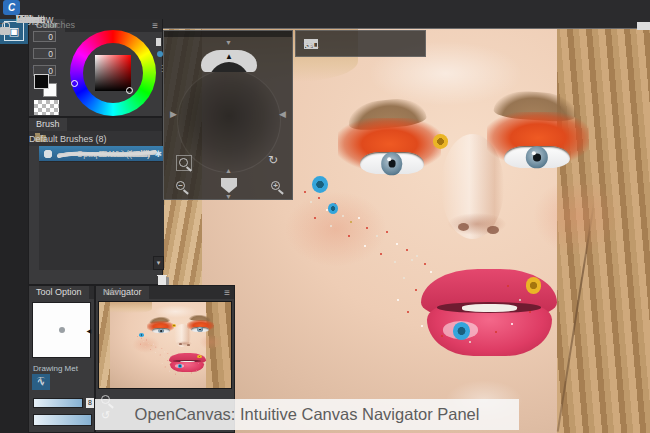 Image resolution: width=650 pixels, height=433 pixels. What do you see at coordinates (14, 226) in the screenshot?
I see `tool-bar: ✎ ◪ ■ ◆ ▥ ▭ ✦ ✳ ✛ T ⧉ ✒ ☛ ↺ ▣` at bounding box center [14, 226].